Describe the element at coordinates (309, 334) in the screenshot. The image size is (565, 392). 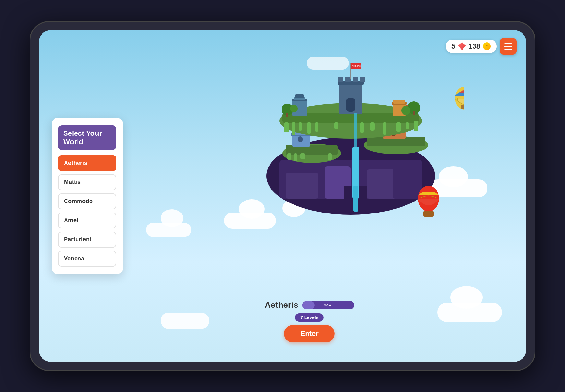
I see `enter-button: Enter` at that location.